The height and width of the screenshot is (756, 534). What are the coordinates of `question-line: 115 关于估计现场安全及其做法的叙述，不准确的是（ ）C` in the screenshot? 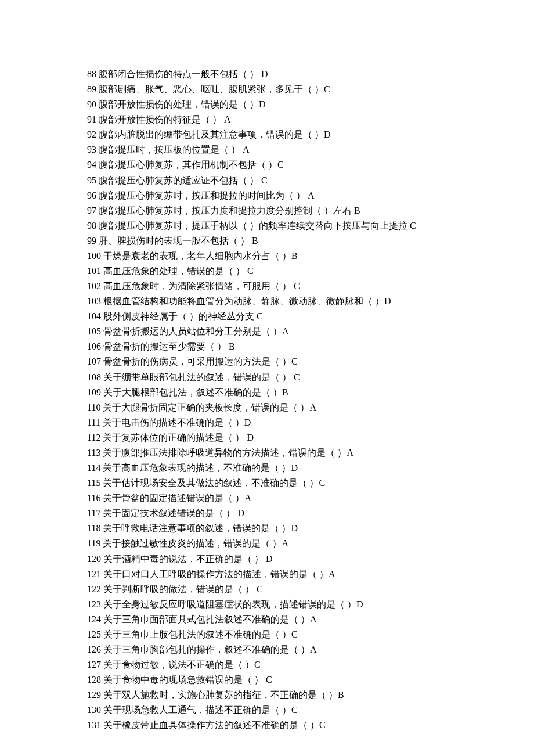 It's located at (267, 483).